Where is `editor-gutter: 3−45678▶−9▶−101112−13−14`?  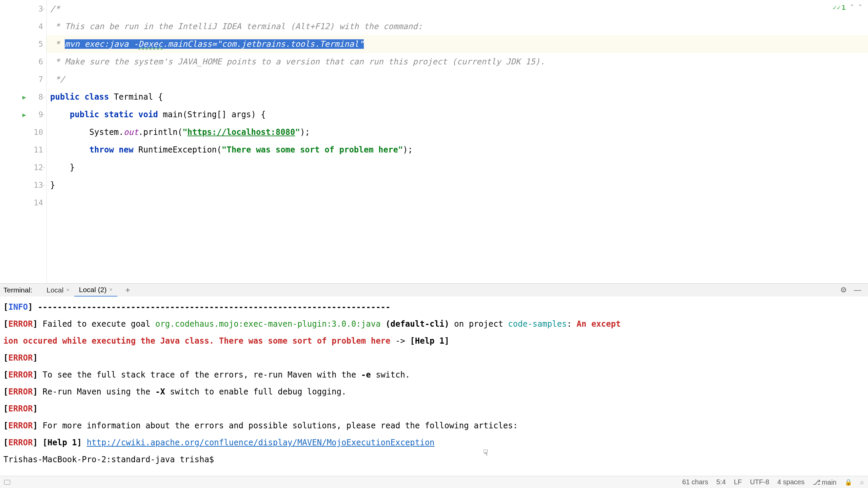 editor-gutter: 3−45678▶−9▶−101112−13−14 is located at coordinates (23, 142).